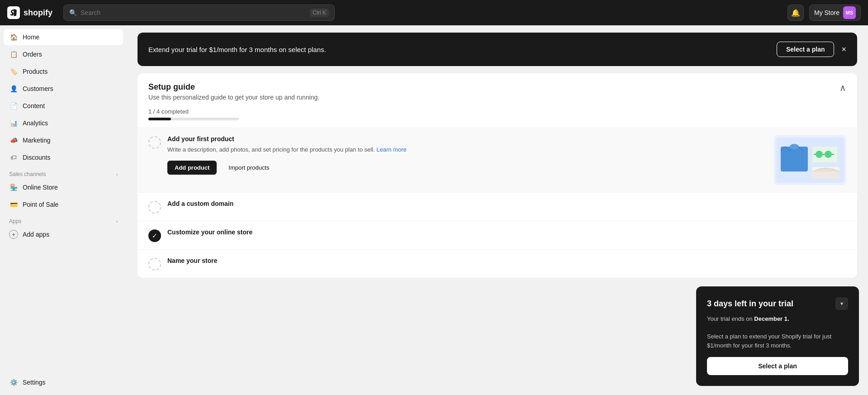 The image size is (868, 395). What do you see at coordinates (199, 13) in the screenshot?
I see `search-bar: 🔍 Ctrl K` at bounding box center [199, 13].